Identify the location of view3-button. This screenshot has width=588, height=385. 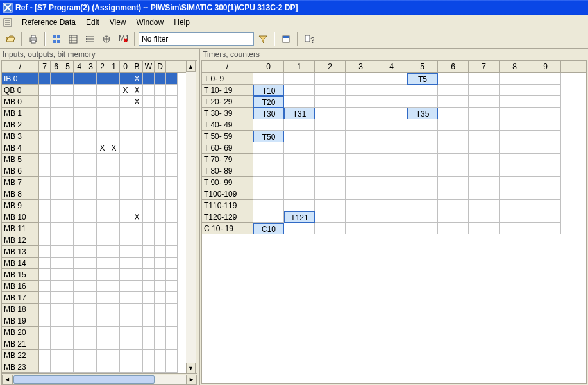
(90, 39).